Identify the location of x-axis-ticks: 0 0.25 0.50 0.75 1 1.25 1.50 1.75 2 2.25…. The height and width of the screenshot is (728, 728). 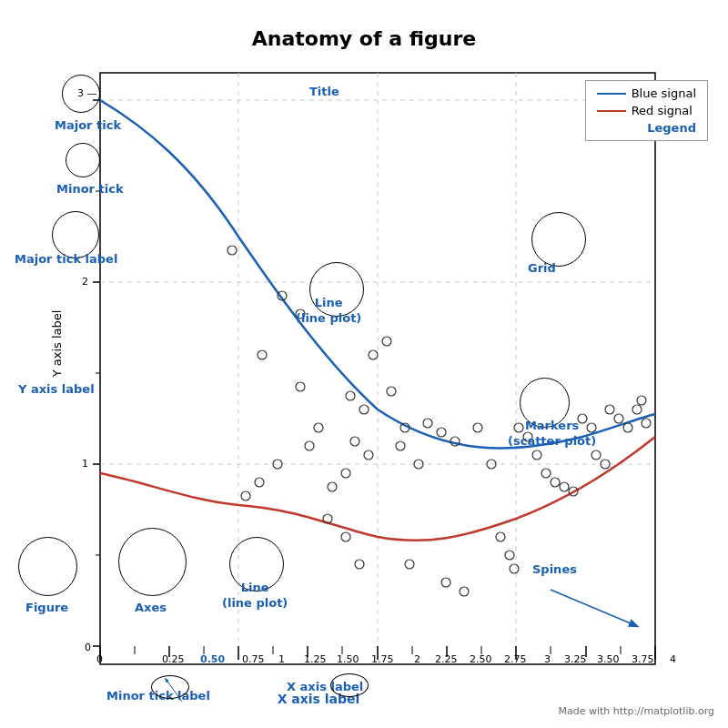
(378, 662).